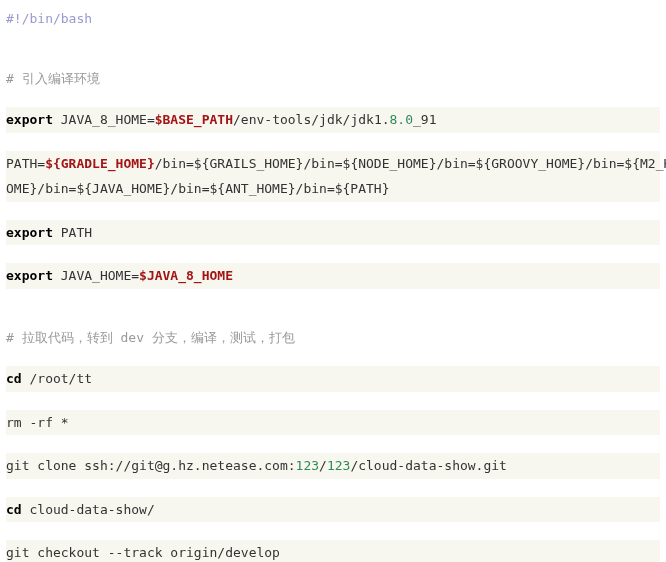  What do you see at coordinates (224, 338) in the screenshot?
I see `comment-text: 分支，编译，测试，打包` at bounding box center [224, 338].